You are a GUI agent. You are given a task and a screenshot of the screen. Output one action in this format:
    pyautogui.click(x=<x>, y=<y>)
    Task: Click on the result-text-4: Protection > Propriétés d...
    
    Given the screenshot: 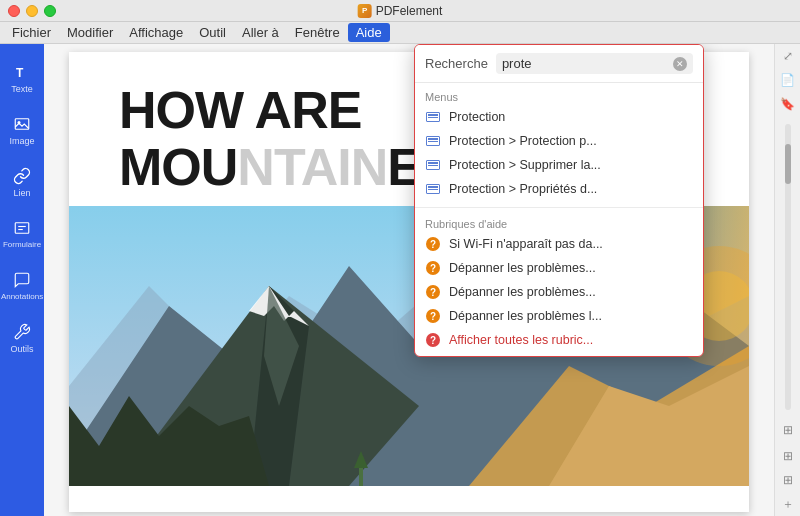 What is the action you would take?
    pyautogui.click(x=571, y=189)
    